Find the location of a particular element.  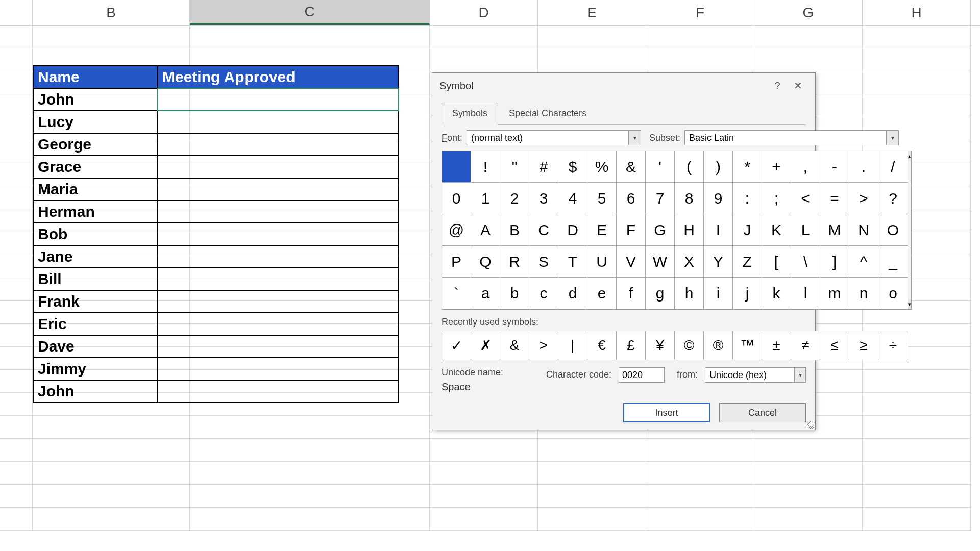

symbol-cell: = is located at coordinates (835, 198).